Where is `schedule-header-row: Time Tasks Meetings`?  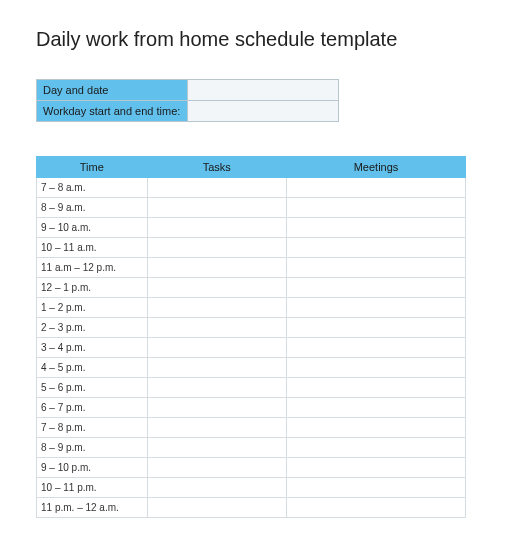 schedule-header-row: Time Tasks Meetings is located at coordinates (252, 168).